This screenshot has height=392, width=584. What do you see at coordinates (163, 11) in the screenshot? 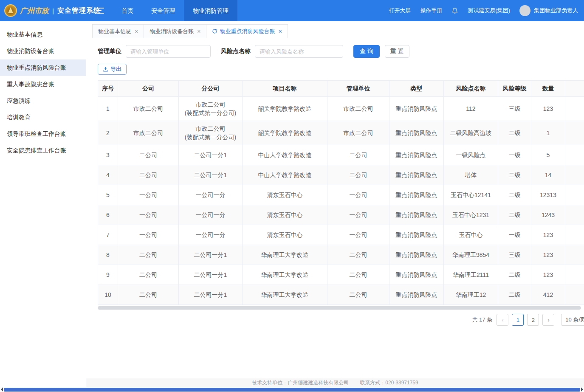
I see `nav-item-safety-management: 安全管理` at bounding box center [163, 11].